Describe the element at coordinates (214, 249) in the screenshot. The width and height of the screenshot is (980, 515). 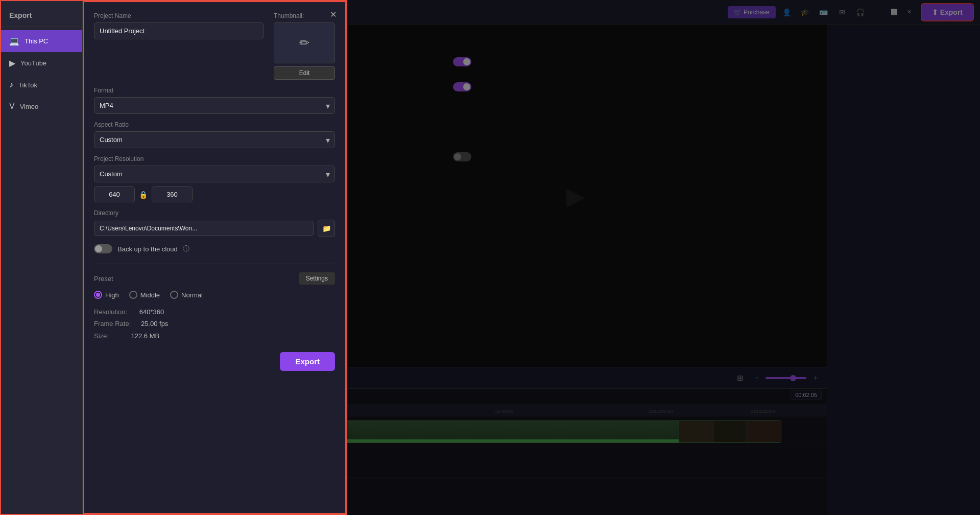
I see `cloud-row: Back up to the cloud ⓘ` at that location.